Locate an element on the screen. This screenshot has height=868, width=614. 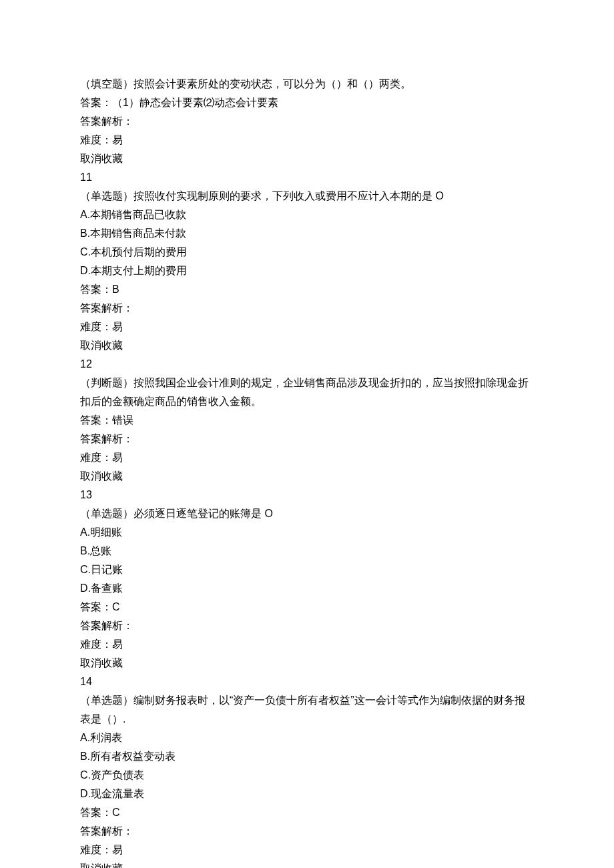
option-c: C.本机预付后期的费用 is located at coordinates (307, 252).